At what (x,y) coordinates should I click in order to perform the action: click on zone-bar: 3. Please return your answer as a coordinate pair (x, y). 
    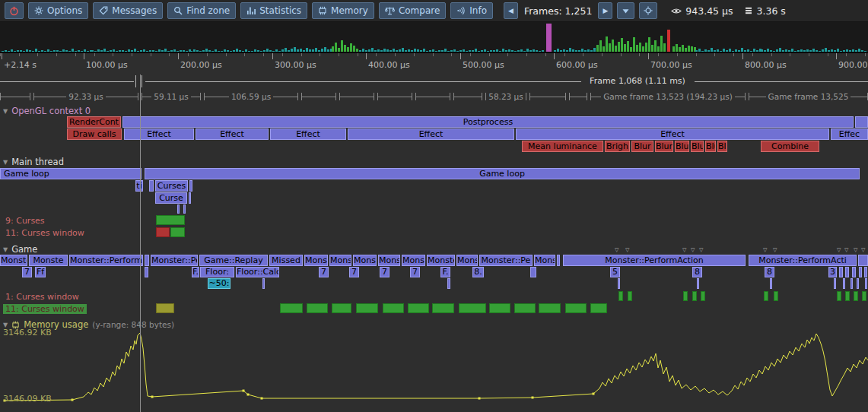
    Looking at the image, I should click on (832, 272).